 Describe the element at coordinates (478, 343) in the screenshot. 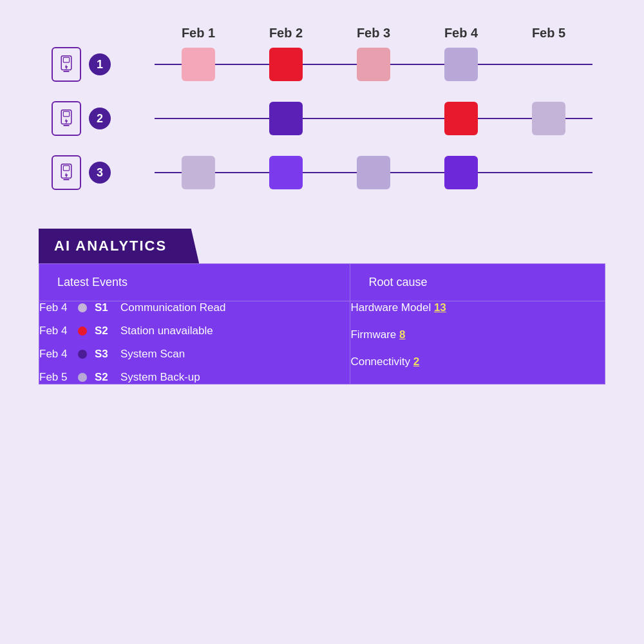

I see `root-cell: Hardware Model 13Firmware 8Connectivity …` at that location.